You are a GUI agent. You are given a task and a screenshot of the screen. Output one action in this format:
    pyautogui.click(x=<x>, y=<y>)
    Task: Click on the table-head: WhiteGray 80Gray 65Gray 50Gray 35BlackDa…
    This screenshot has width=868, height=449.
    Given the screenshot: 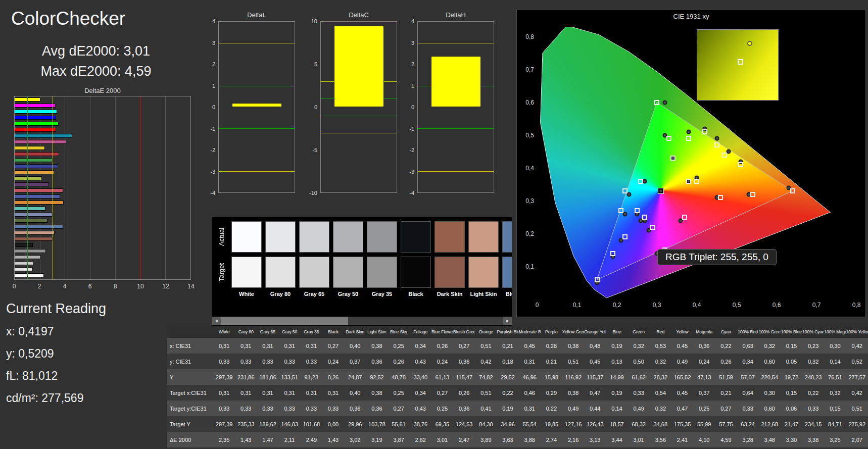 What is the action you would take?
    pyautogui.click(x=517, y=332)
    